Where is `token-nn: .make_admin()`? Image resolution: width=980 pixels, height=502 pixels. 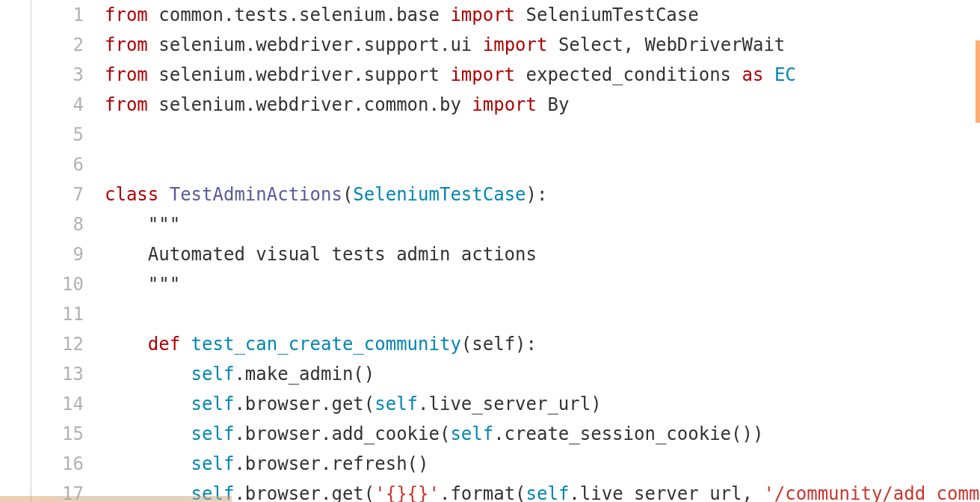
token-nn: .make_admin() is located at coordinates (304, 374).